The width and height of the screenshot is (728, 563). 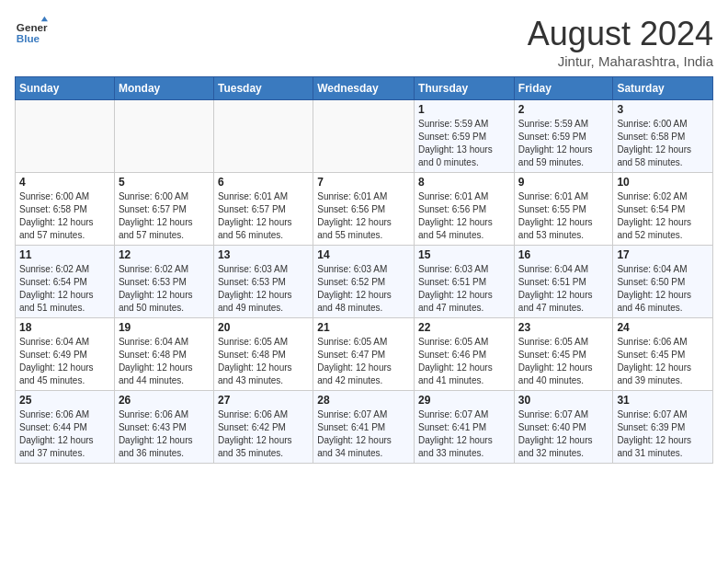 I want to click on day-number: 7, so click(x=364, y=182).